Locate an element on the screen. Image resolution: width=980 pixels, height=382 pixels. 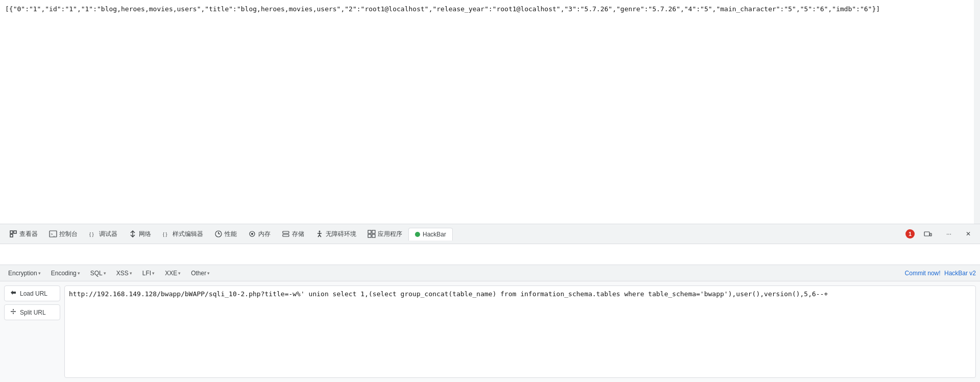
console-icon: >_ is located at coordinates (53, 234).